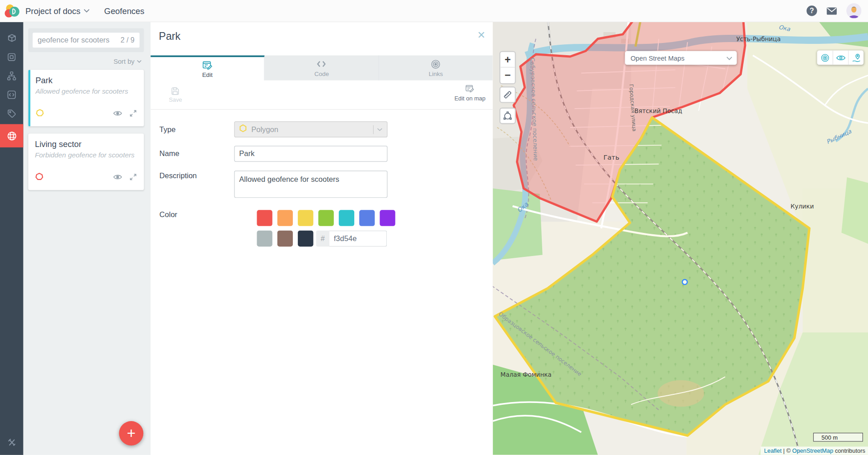 The image size is (868, 455). What do you see at coordinates (12, 11) in the screenshot?
I see `app-logo-icon` at bounding box center [12, 11].